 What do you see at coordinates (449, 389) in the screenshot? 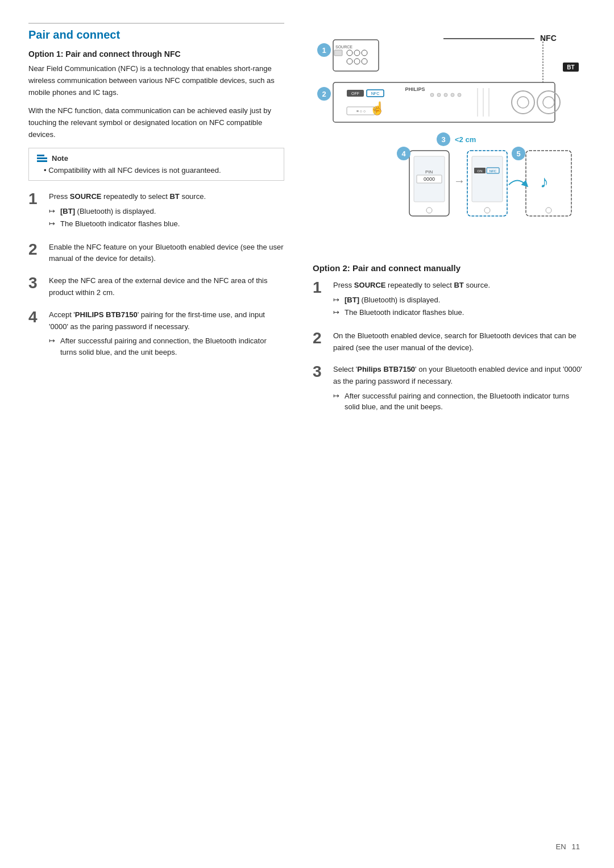
I see `o2-step-3: 3 Select 'Philips BTB7150' on your Bluet…` at bounding box center [449, 389].